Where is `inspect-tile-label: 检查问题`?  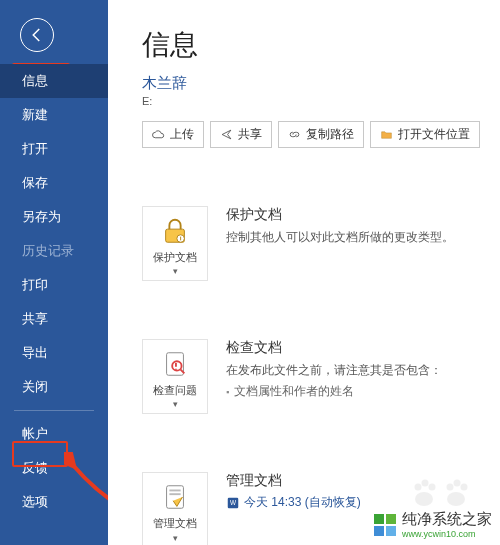 inspect-tile-label: 检查问题 is located at coordinates (175, 390).